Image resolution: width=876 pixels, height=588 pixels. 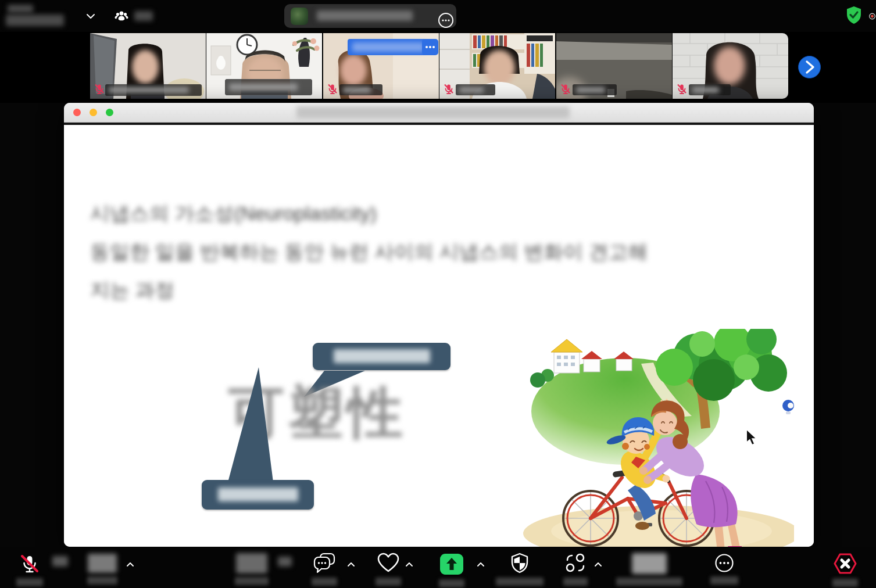 What do you see at coordinates (438, 567) in the screenshot?
I see `meeting-toolbar` at bounding box center [438, 567].